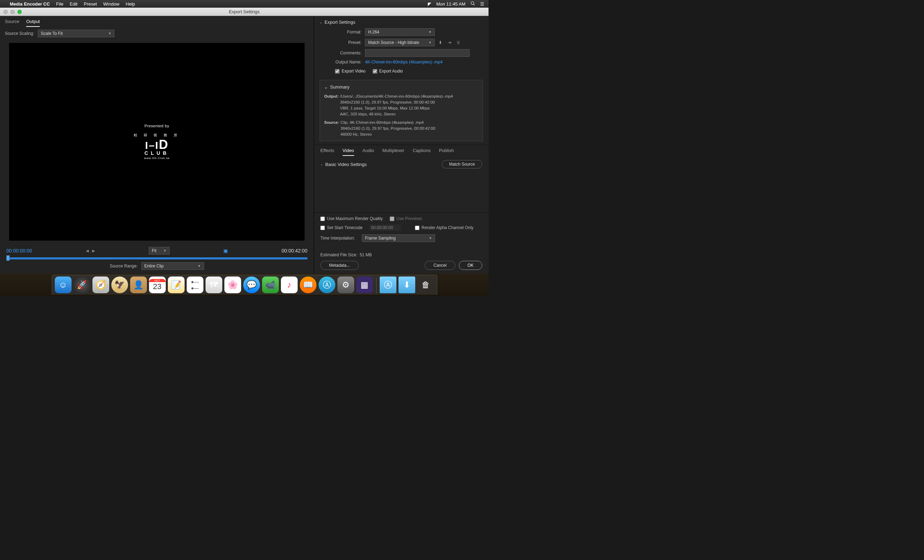  Describe the element at coordinates (327, 152) in the screenshot. I see `tab-effects: Effects` at that location.